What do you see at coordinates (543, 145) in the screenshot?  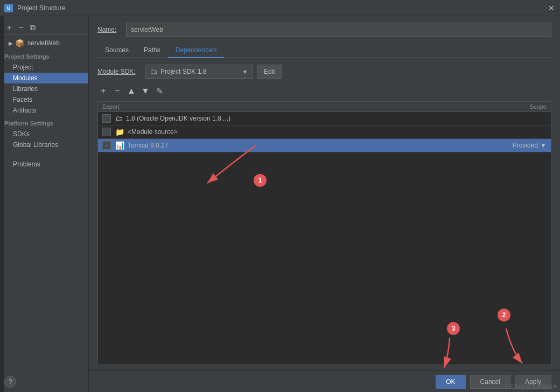 I see `scope-dropdown-arrow: ▼` at bounding box center [543, 145].